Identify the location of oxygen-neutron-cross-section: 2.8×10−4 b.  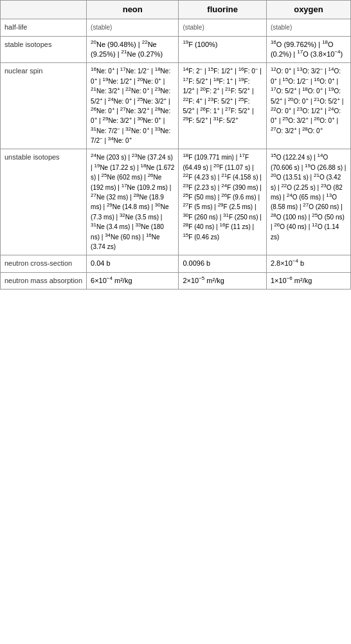
(309, 264).